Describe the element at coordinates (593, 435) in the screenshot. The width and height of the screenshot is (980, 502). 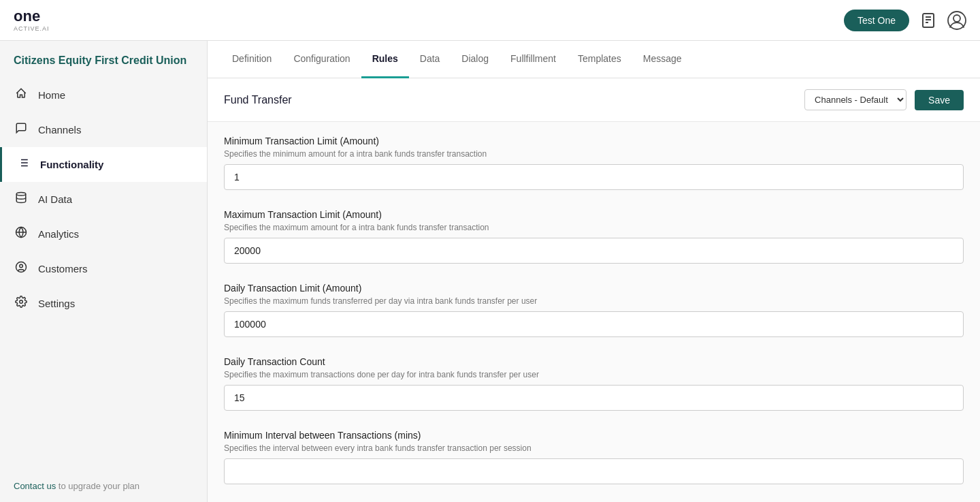
I see `field-label-min-interval: Minimum Interval between Transactions (m…` at that location.